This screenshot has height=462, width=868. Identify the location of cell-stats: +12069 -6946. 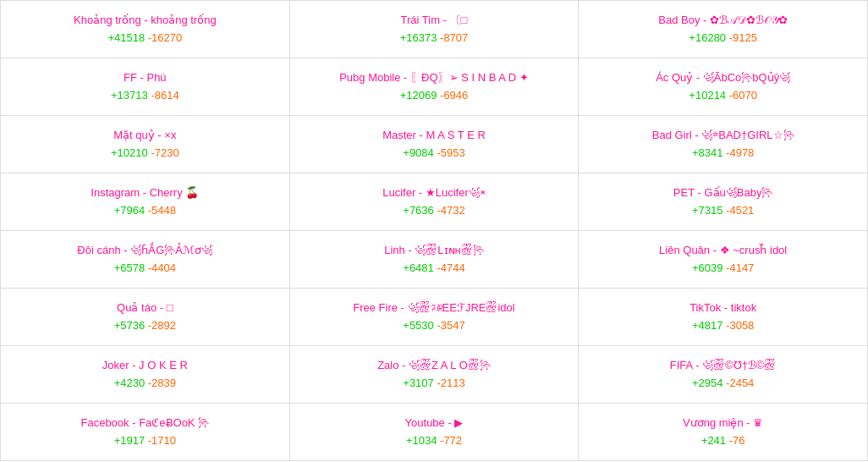
(435, 96).